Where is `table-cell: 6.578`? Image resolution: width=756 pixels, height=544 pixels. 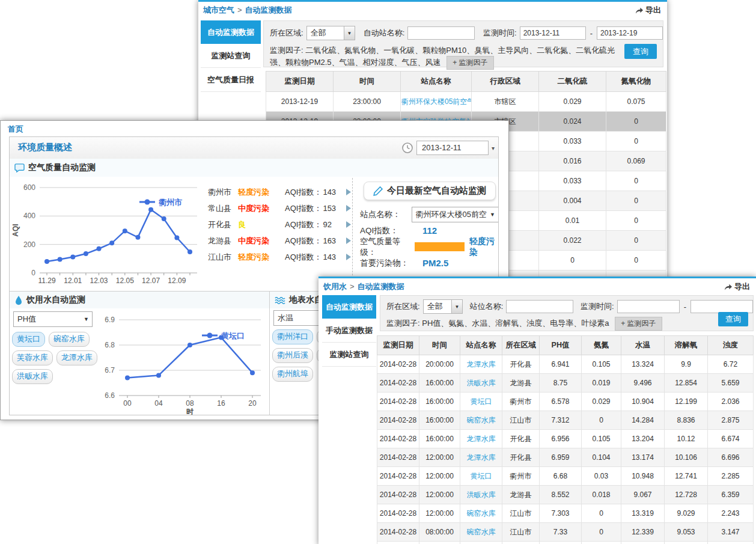
table-cell: 6.578 is located at coordinates (561, 402).